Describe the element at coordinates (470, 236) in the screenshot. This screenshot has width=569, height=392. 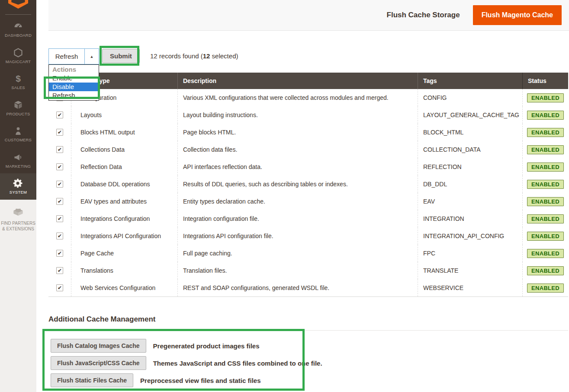
I see `tags-cell: INTEGRATION_API_CONFIG` at that location.